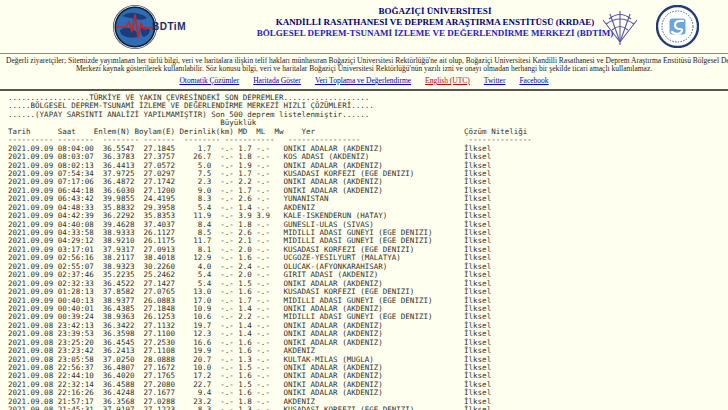  Describe the element at coordinates (495, 80) in the screenshot. I see `link-twitter: Twitter` at that location.